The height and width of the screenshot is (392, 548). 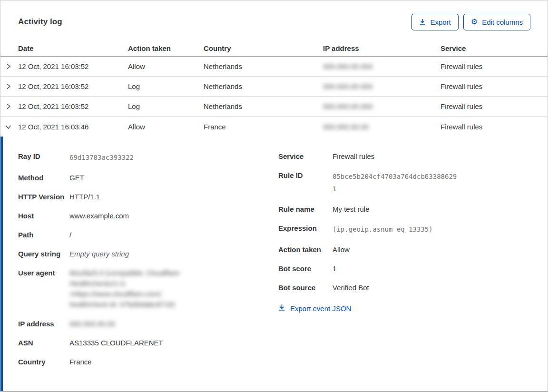 I want to click on field-rule-id: Rule ID 85bce5b204cf4703a764dcb633886291, so click(x=404, y=183).